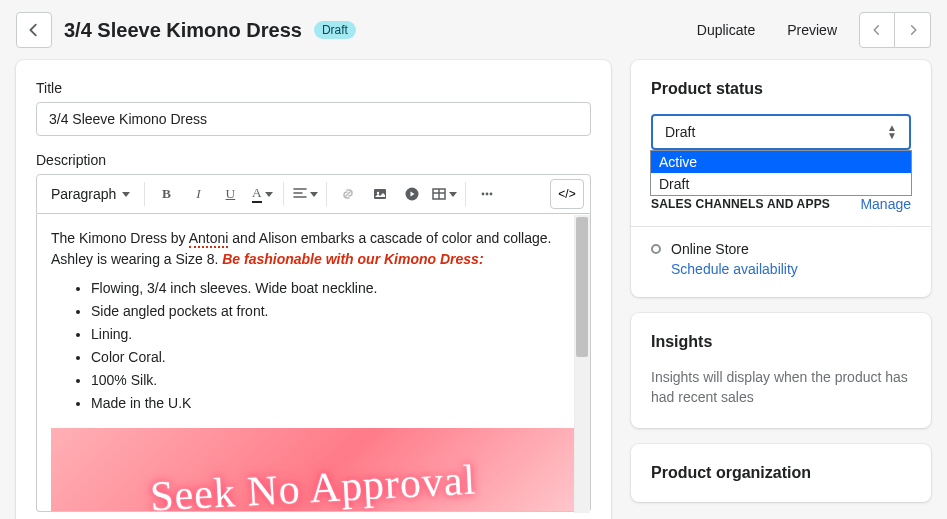 Image resolution: width=947 pixels, height=519 pixels. Describe the element at coordinates (209, 239) in the screenshot. I see `spellcheck-word: Antoni` at that location.